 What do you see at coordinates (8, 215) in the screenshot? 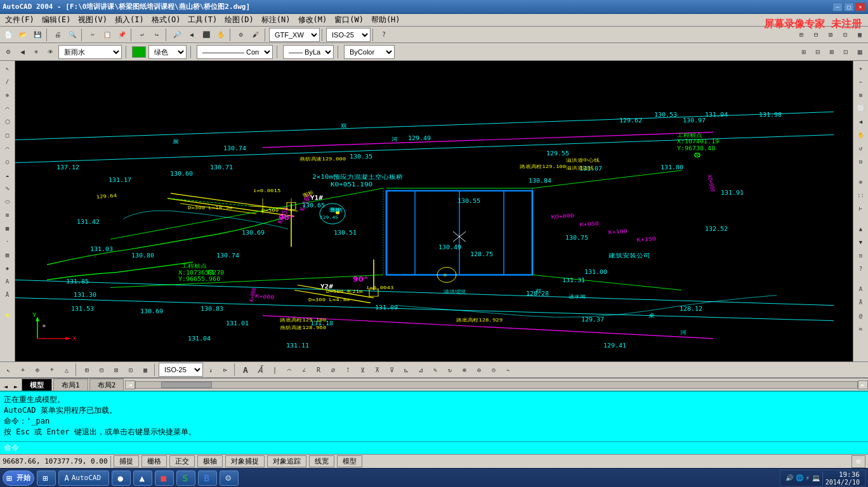
I see `insert-btn: ⊞` at bounding box center [8, 215].